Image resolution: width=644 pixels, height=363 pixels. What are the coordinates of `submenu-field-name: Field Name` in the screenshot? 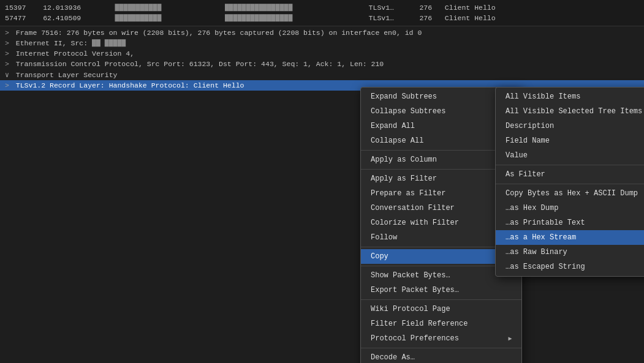 It's located at (570, 141).